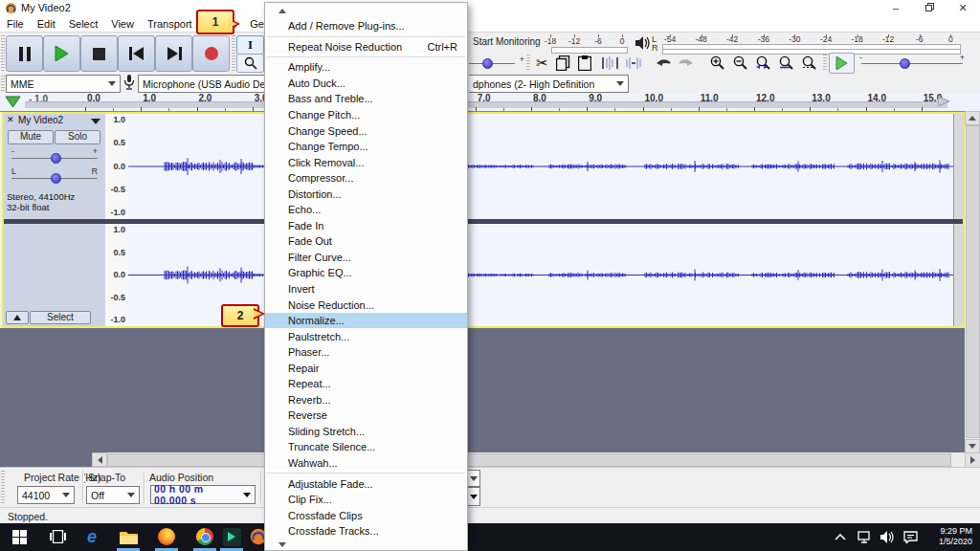  Describe the element at coordinates (232, 537) in the screenshot. I see `taskbar-media-app-button` at that location.